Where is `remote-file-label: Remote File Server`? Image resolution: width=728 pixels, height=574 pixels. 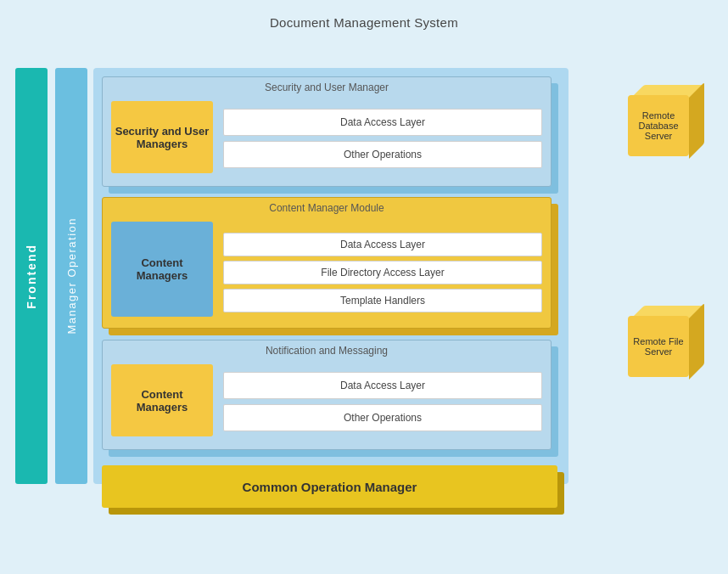 remote-file-label: Remote File Server is located at coordinates (658, 346).